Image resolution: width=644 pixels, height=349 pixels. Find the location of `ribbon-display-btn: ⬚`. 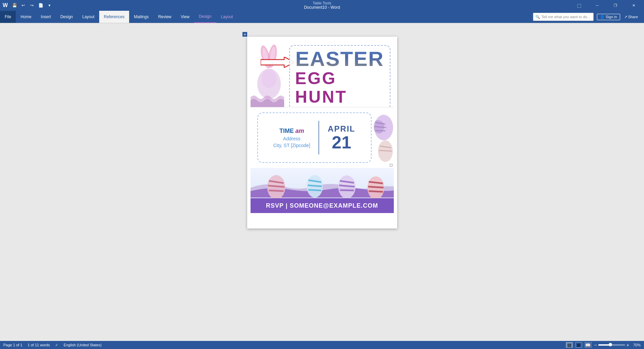

ribbon-display-btn: ⬚ is located at coordinates (579, 5).